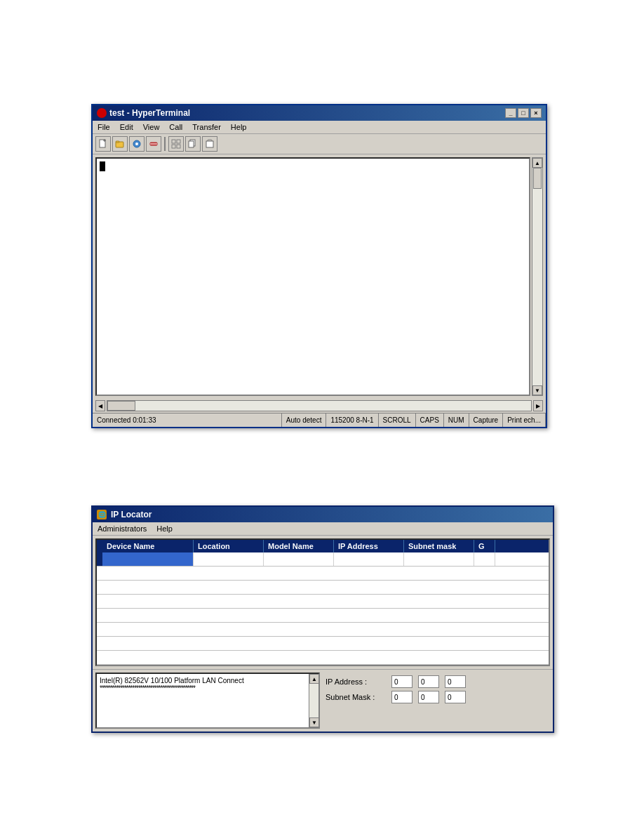  I want to click on toolbar-disconnect, so click(154, 144).